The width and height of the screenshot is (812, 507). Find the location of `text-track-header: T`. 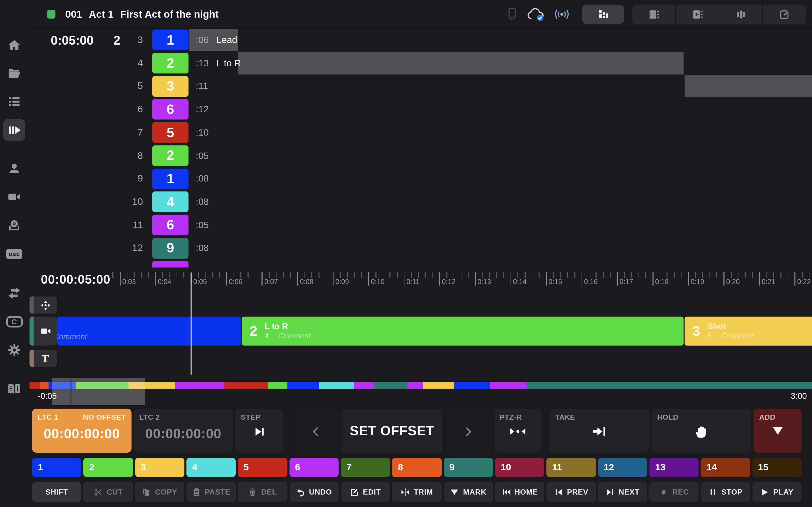

text-track-header: T is located at coordinates (46, 358).